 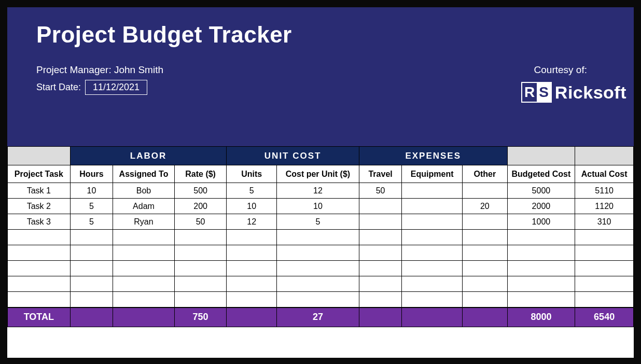 I want to click on start-date-input: 11/12/2021, so click(x=116, y=87).